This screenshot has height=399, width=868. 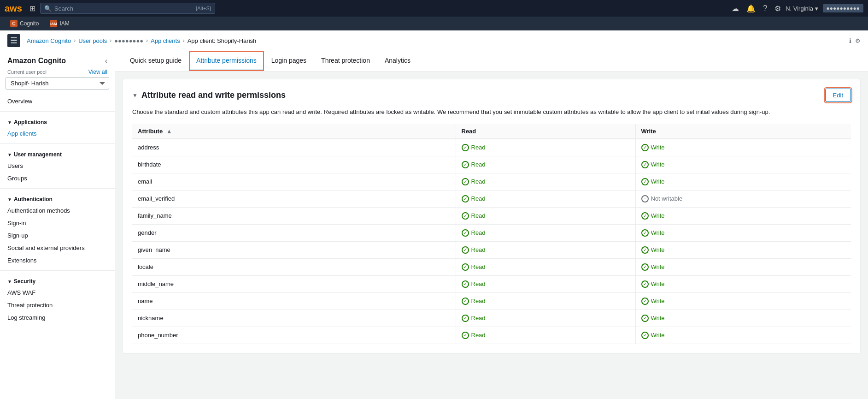 I want to click on caret-authentication: ▼, so click(x=10, y=199).